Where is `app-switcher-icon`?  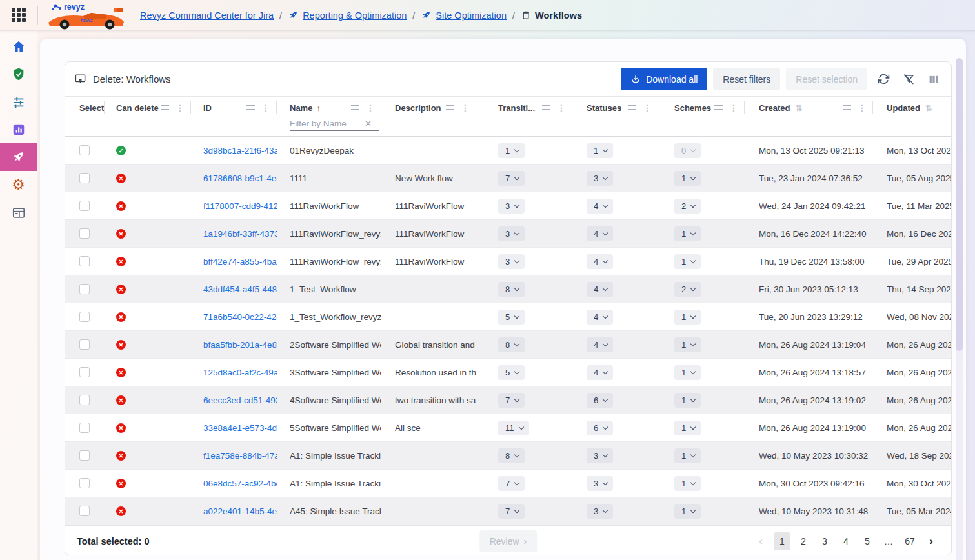 app-switcher-icon is located at coordinates (19, 15).